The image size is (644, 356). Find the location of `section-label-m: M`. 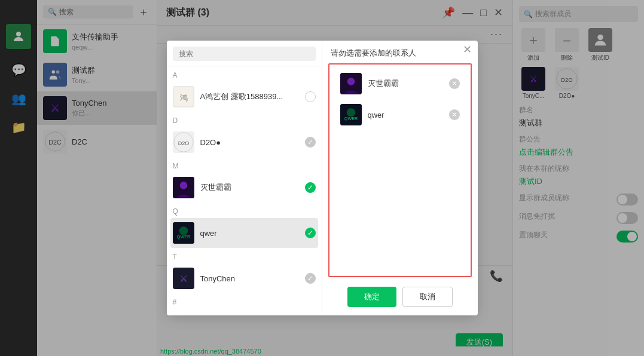

section-label-m: M is located at coordinates (244, 165).